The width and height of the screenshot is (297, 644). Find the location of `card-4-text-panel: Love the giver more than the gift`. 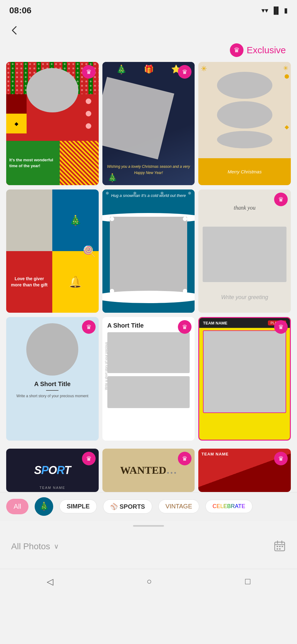

card-4-text-panel: Love the giver more than the gift is located at coordinates (29, 282).